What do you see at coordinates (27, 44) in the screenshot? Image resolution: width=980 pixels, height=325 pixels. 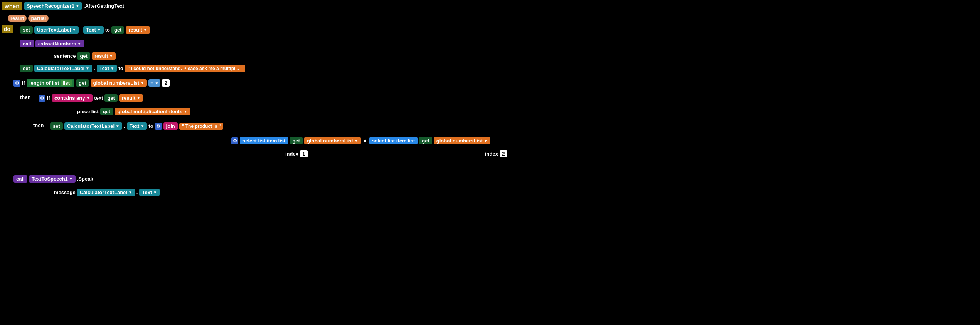 I see `call-block-1: call` at bounding box center [27, 44].